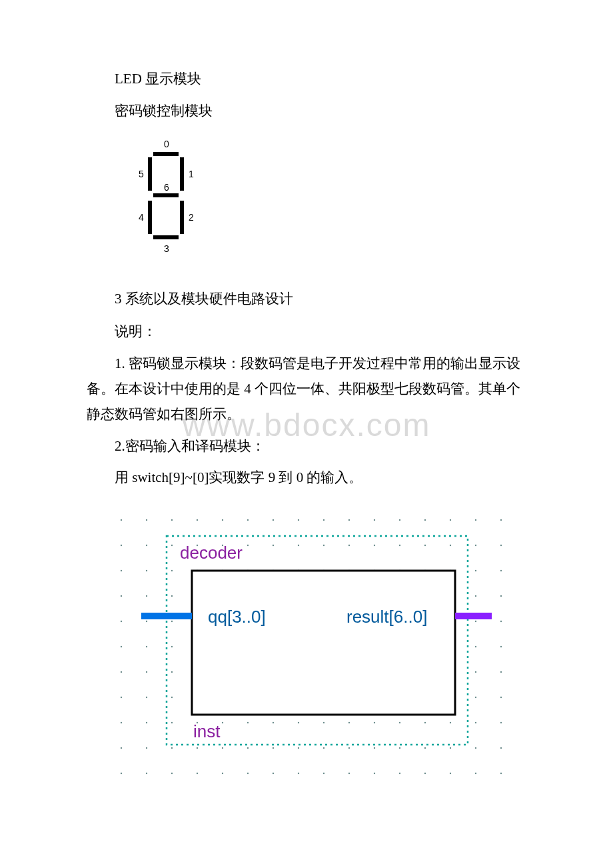  Describe the element at coordinates (211, 553) in the screenshot. I see `decoder-title: decoder` at that location.